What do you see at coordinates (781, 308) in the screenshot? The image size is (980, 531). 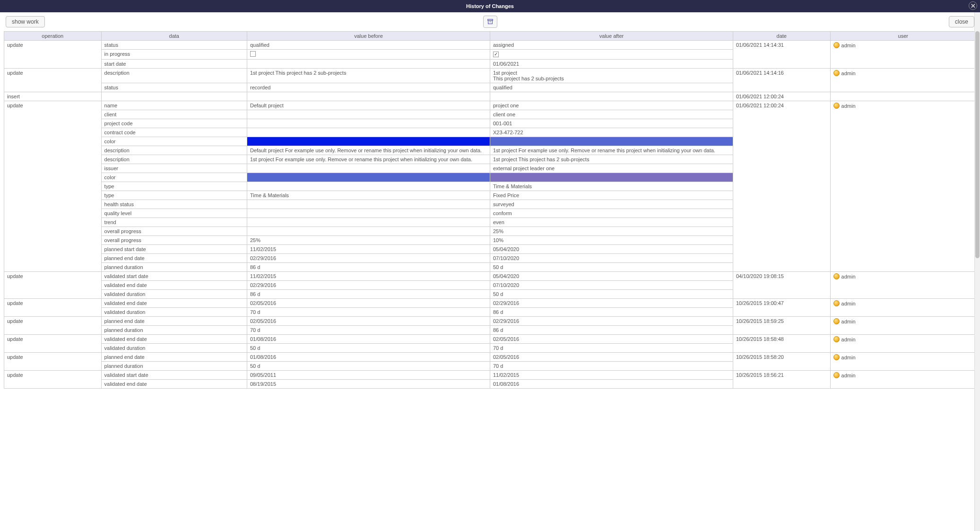 I see `cell-date: 10/26/2015 19:00:47` at bounding box center [781, 308].